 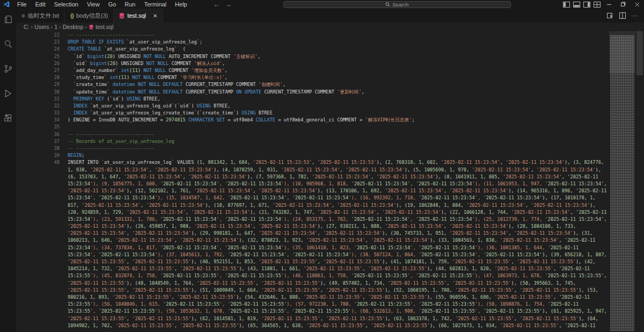 What do you see at coordinates (338, 49) in the screenshot?
I see `line-text: CREATE TABLE `at_user_vip_unfreeze_log` …` at bounding box center [338, 49].